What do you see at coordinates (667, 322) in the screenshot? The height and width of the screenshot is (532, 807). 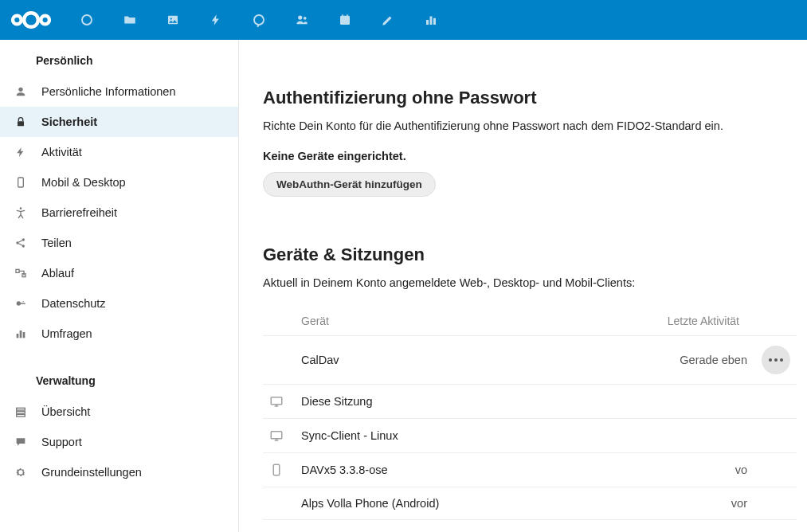 I see `col-activity: Letzte Aktivität` at bounding box center [667, 322].